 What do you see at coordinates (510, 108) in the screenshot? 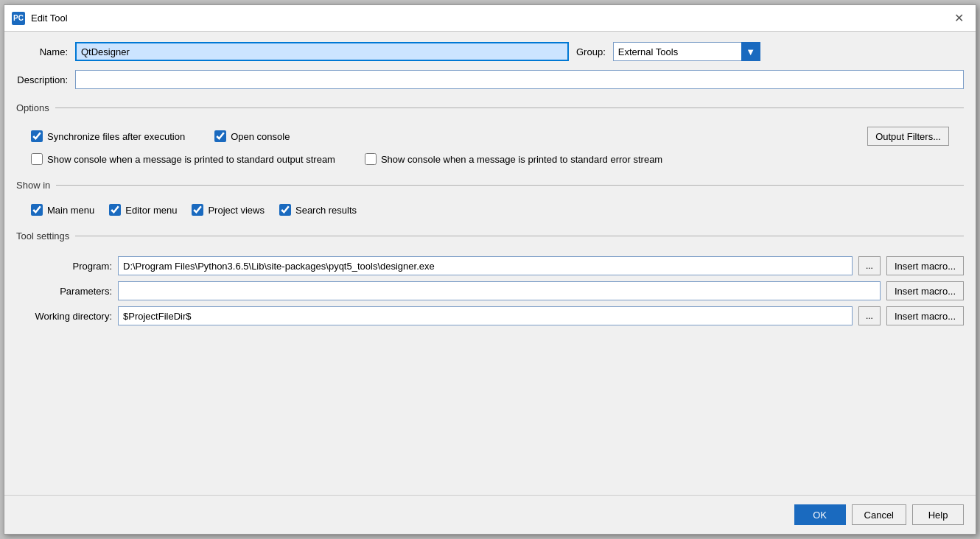
I see `options-divider-line` at bounding box center [510, 108].